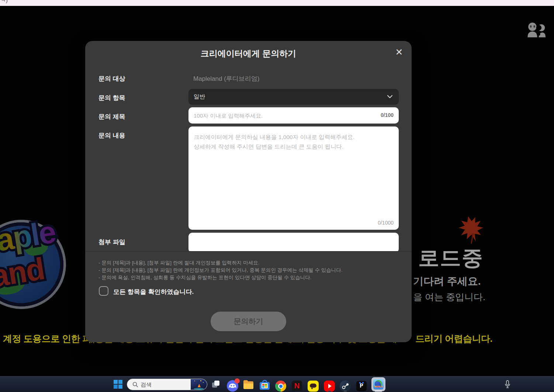  Describe the element at coordinates (118, 384) in the screenshot. I see `windows-start-icon` at that location.